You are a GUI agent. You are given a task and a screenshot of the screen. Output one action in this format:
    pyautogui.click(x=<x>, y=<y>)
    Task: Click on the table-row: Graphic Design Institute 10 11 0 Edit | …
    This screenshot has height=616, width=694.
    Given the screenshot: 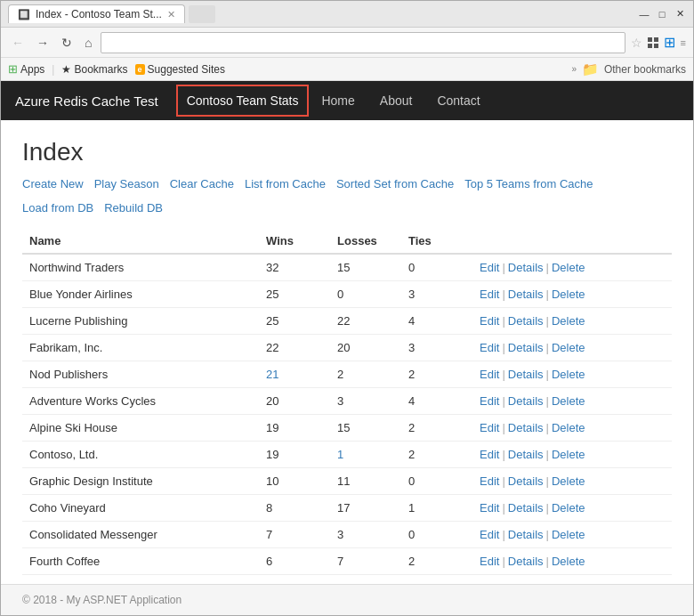 What is the action you would take?
    pyautogui.click(x=347, y=482)
    